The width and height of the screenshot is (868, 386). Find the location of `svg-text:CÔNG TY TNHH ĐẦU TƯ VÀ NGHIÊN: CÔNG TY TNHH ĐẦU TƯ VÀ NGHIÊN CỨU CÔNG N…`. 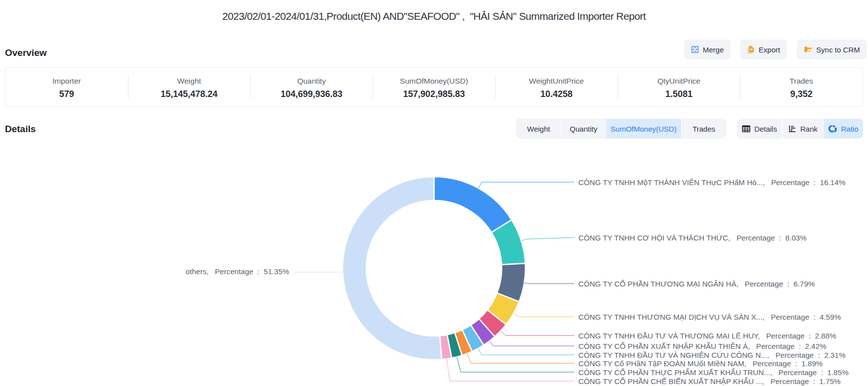

svg-text:CÔNG TY TNHH ĐẦU TƯ VÀ NGHIÊN: CÔNG TY TNHH ĐẦU TƯ VÀ NGHIÊN CỨU CÔNG N… is located at coordinates (712, 355).